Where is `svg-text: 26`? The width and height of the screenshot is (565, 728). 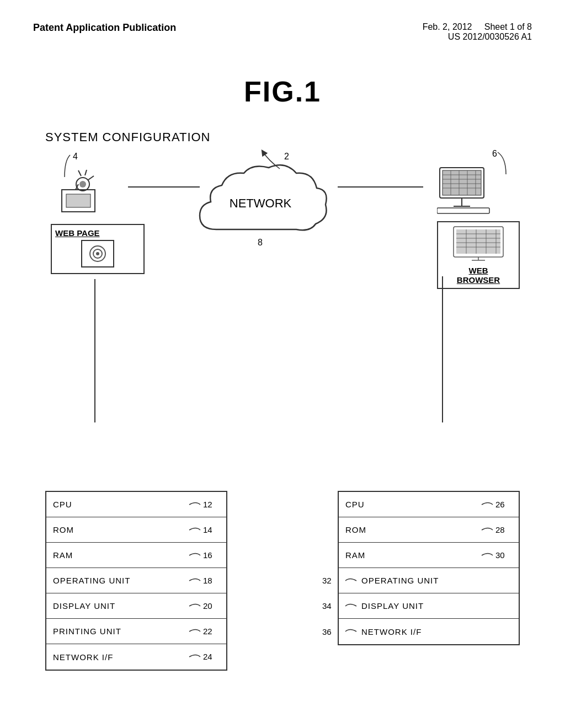
svg-text: 26 is located at coordinates (500, 504).